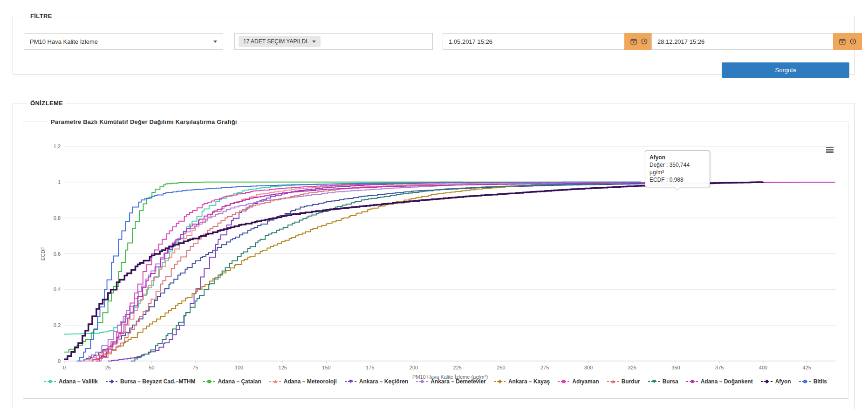 The image size is (868, 409). What do you see at coordinates (41, 16) in the screenshot?
I see `filter-panel-title: FİLTRE` at bounding box center [41, 16].